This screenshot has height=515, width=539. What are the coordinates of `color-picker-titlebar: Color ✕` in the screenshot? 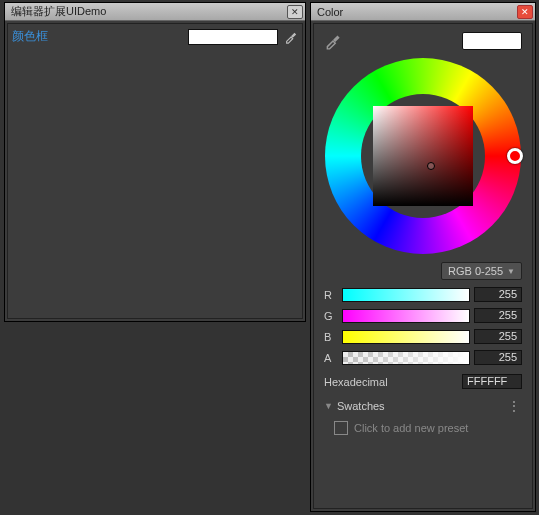 It's located at (423, 12).